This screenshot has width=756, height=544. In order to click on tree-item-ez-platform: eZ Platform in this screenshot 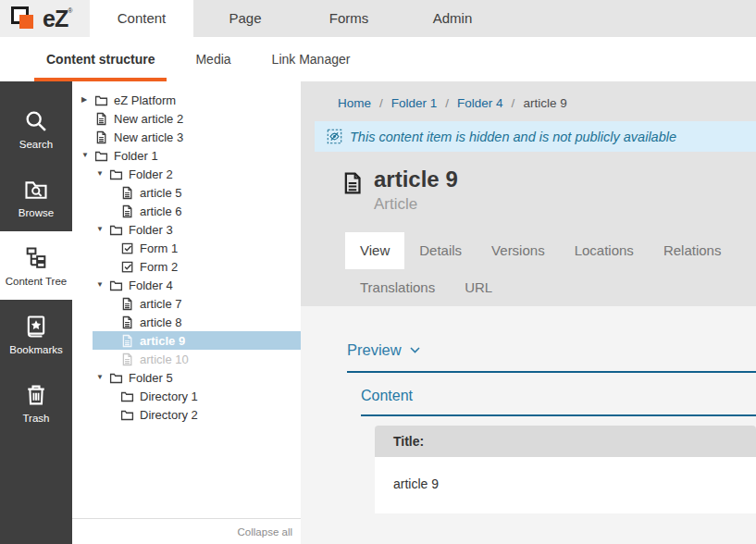, I will do `click(187, 100)`.